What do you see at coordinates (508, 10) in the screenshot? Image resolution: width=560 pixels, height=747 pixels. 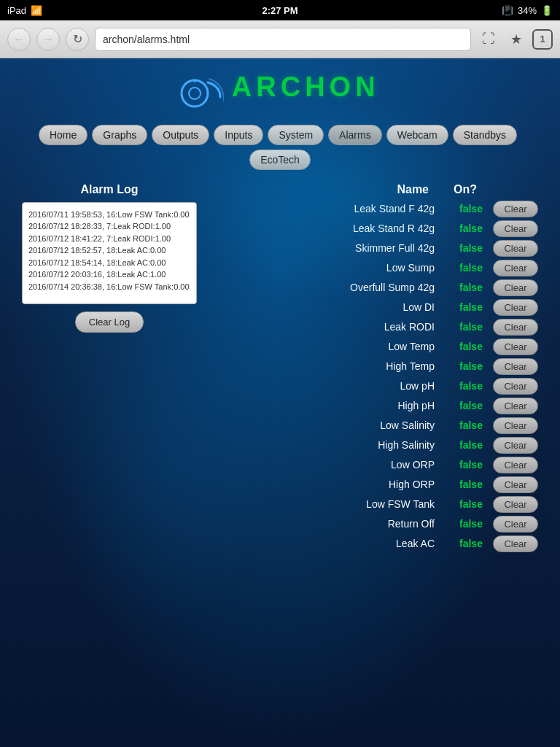 I see `bluetooth-icon: 📳` at bounding box center [508, 10].